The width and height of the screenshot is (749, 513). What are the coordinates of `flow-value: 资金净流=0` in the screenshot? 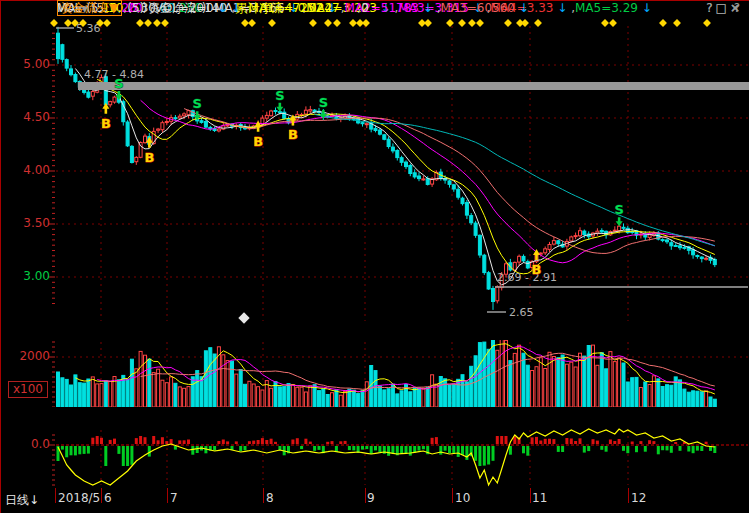 It's located at (181, 8).